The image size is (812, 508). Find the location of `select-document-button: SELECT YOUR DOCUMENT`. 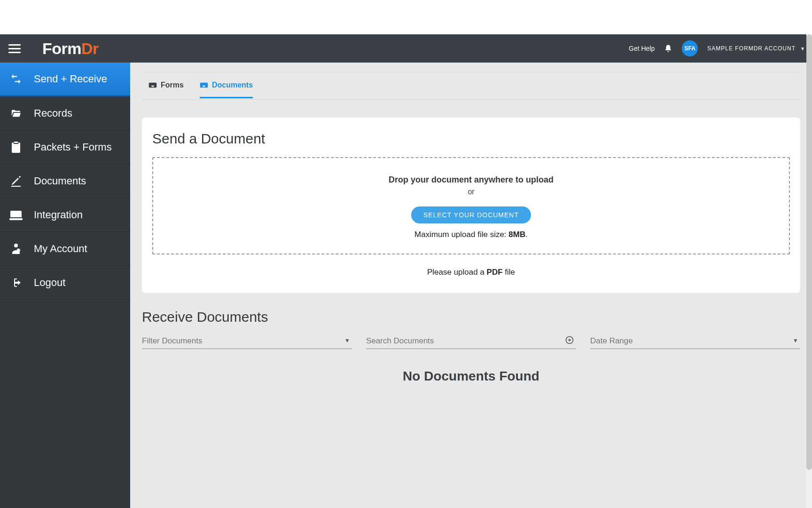

select-document-button: SELECT YOUR DOCUMENT is located at coordinates (471, 215).